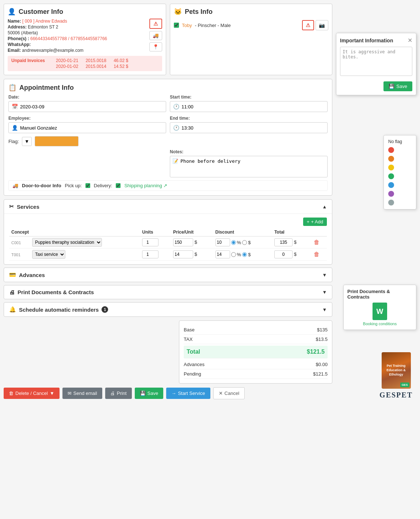  I want to click on plus-icon: +, so click(308, 222).